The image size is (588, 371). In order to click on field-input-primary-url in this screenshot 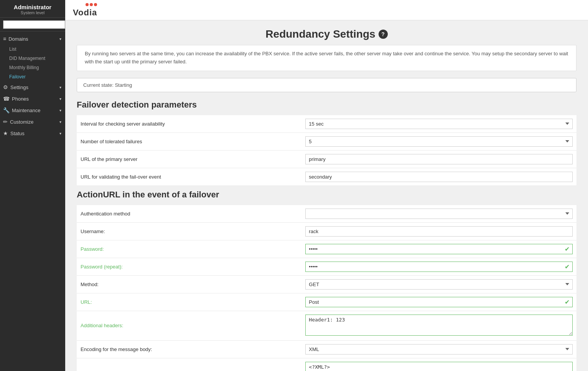, I will do `click(439, 159)`.